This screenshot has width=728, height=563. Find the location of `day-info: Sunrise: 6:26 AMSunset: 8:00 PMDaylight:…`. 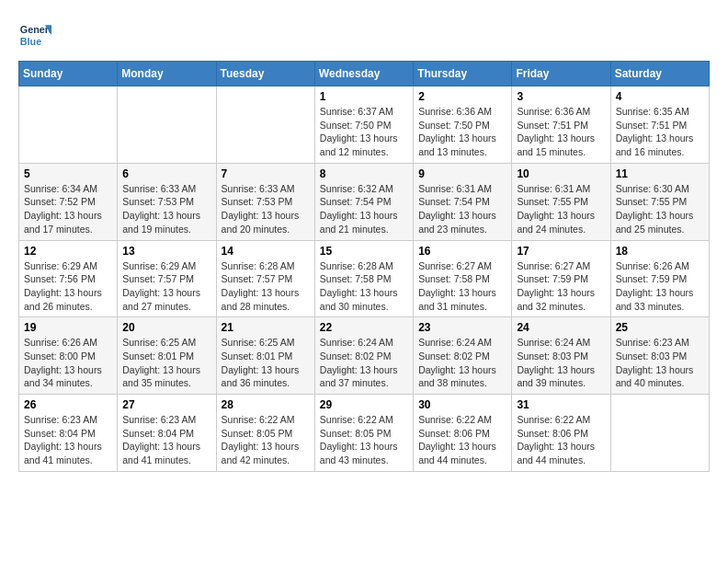

day-info: Sunrise: 6:26 AMSunset: 8:00 PMDaylight:… is located at coordinates (68, 362).